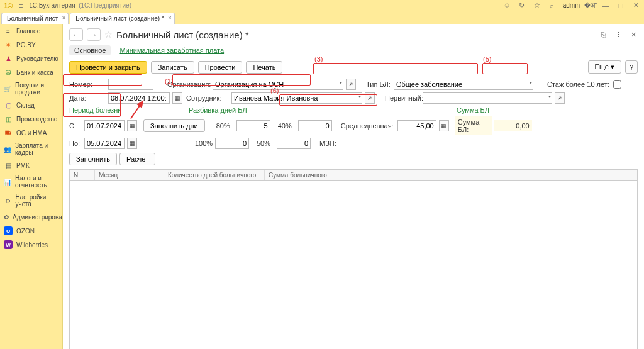 The image size is (644, 349). I want to click on sidebar-item-admin: ✿Администрирование, so click(31, 217).